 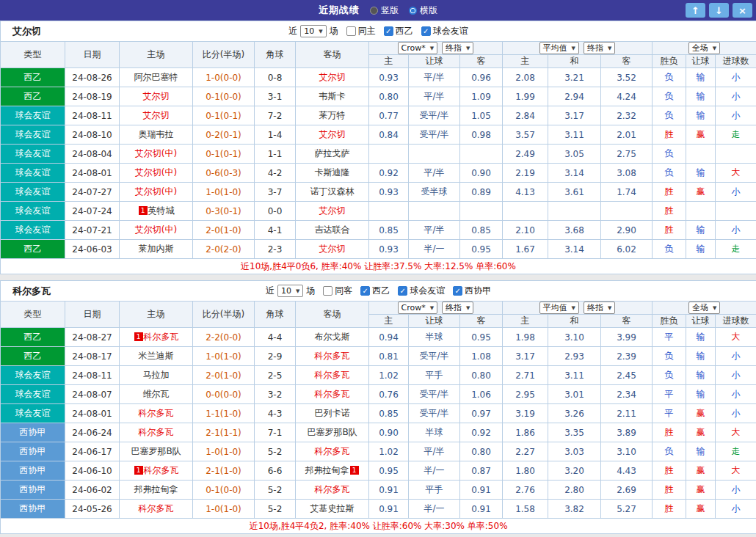 I want to click on column-subheader: 主, so click(x=526, y=321).